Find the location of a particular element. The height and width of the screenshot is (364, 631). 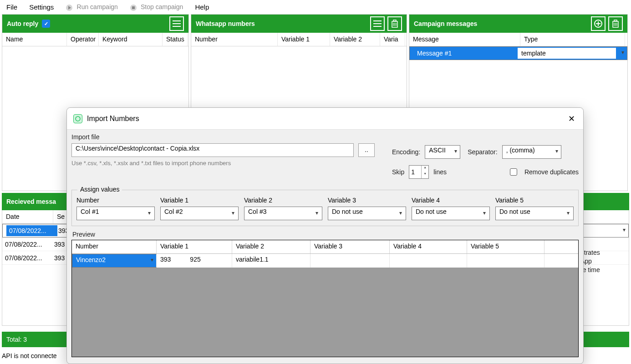

assign-select-v5: Do not use is located at coordinates (534, 213).